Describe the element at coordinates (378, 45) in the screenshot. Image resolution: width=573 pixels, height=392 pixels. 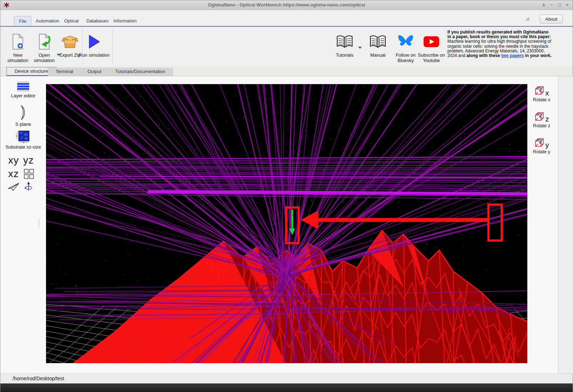
I see `manual-button: Manual` at that location.